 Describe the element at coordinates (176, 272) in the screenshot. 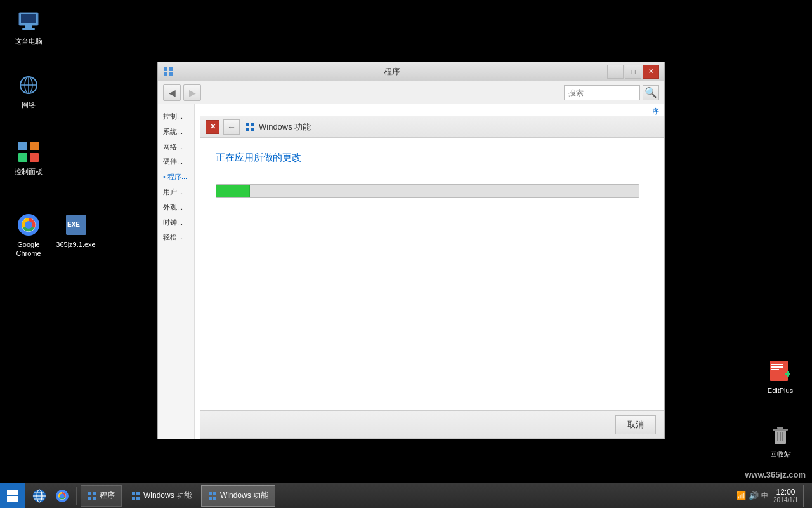

I see `left-sidebar: 控制... 系统... 网络... 硬件... • 程序... 用户... 外观…` at that location.